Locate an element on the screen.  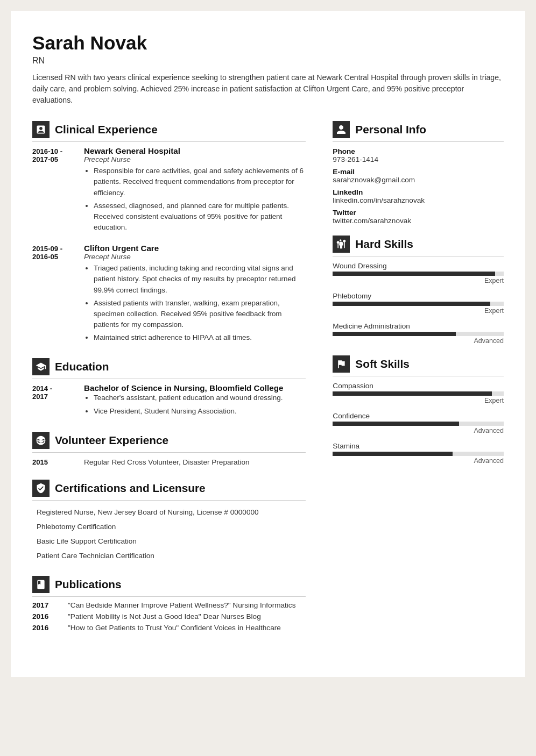
education-header: Education is located at coordinates (169, 369).